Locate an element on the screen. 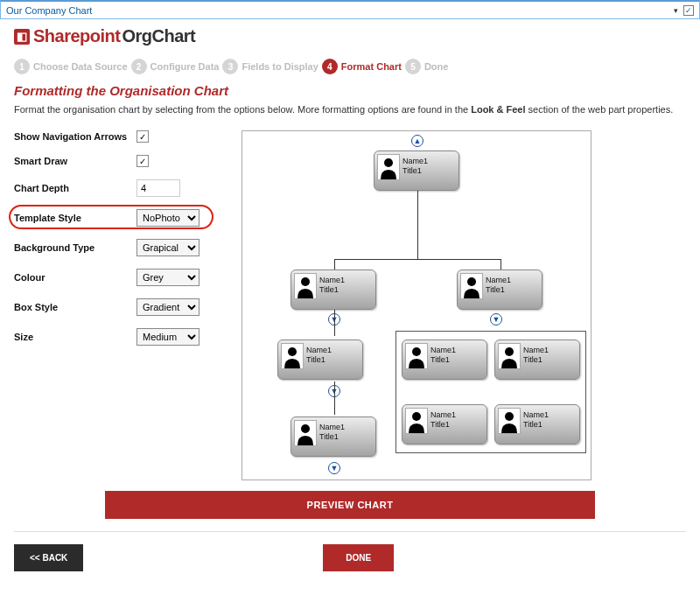  step-2: 2Configure Data is located at coordinates (175, 66).